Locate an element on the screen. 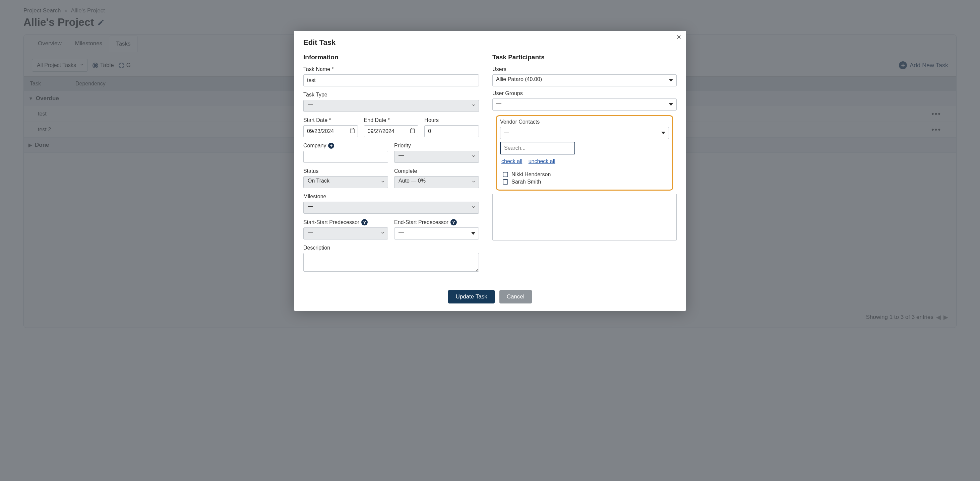  es-pred-label-text: End-Start Predecessor is located at coordinates (422, 222).